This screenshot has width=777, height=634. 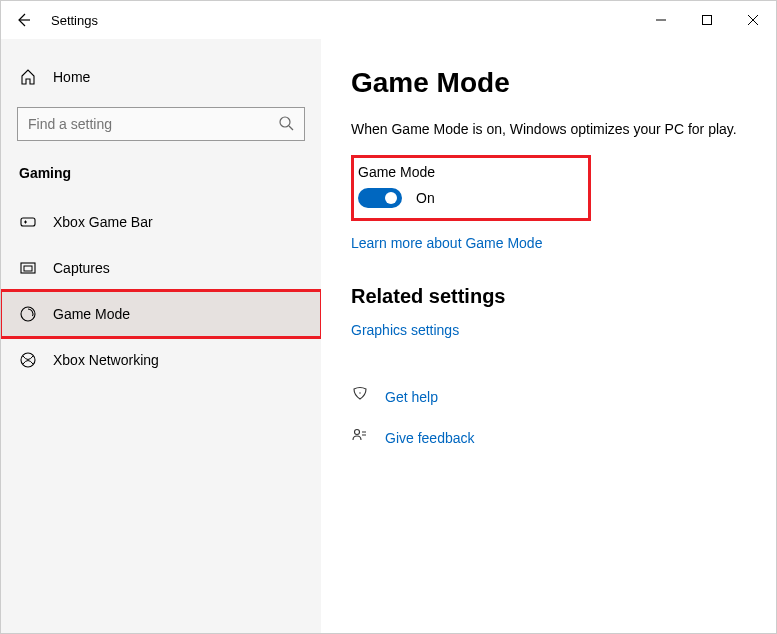 What do you see at coordinates (471, 188) in the screenshot?
I see `game-mode-toggle-region: Game Mode On` at bounding box center [471, 188].